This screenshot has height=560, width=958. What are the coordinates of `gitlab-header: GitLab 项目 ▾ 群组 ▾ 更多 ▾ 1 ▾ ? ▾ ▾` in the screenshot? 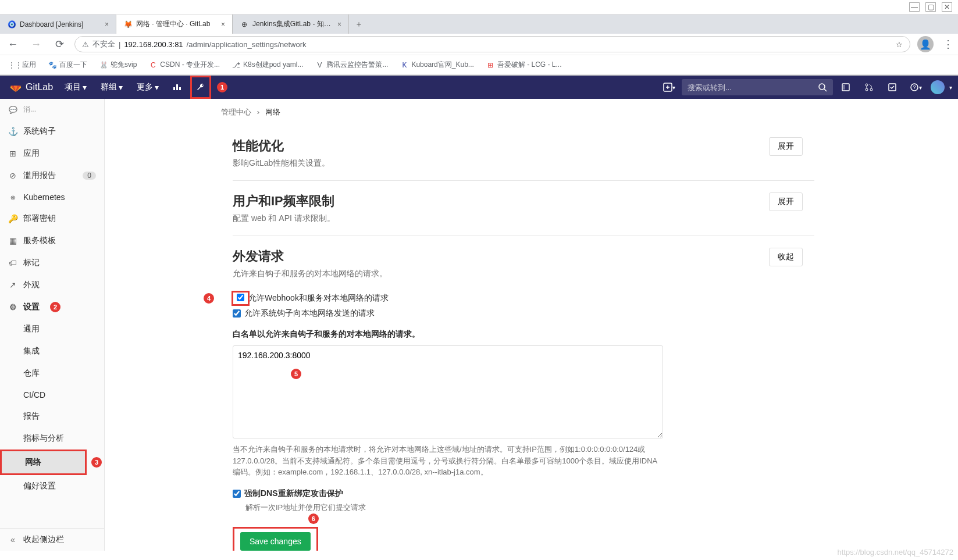 It's located at (479, 87).